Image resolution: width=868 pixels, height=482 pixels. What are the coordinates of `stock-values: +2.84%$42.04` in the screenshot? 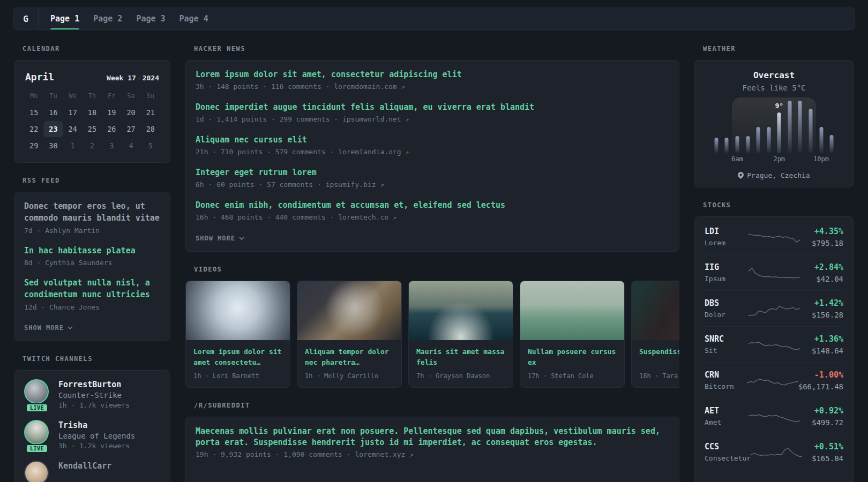 It's located at (822, 273).